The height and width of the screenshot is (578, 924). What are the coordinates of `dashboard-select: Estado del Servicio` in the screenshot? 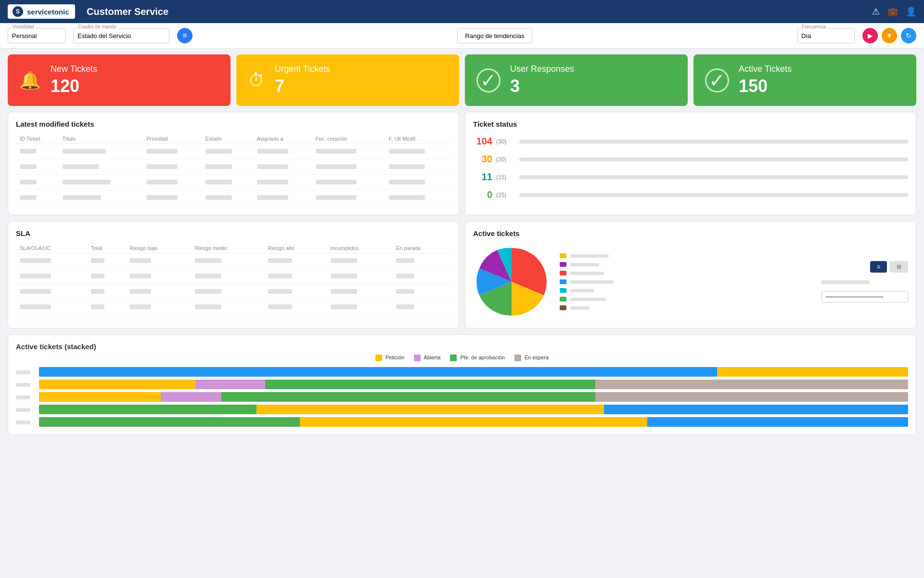 It's located at (121, 36).